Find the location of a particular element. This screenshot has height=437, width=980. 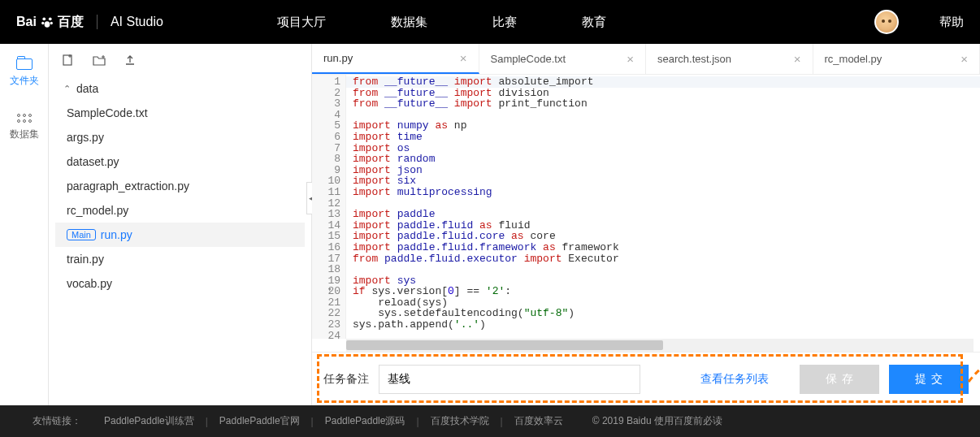

footer-label: 友情链接： is located at coordinates (57, 421).